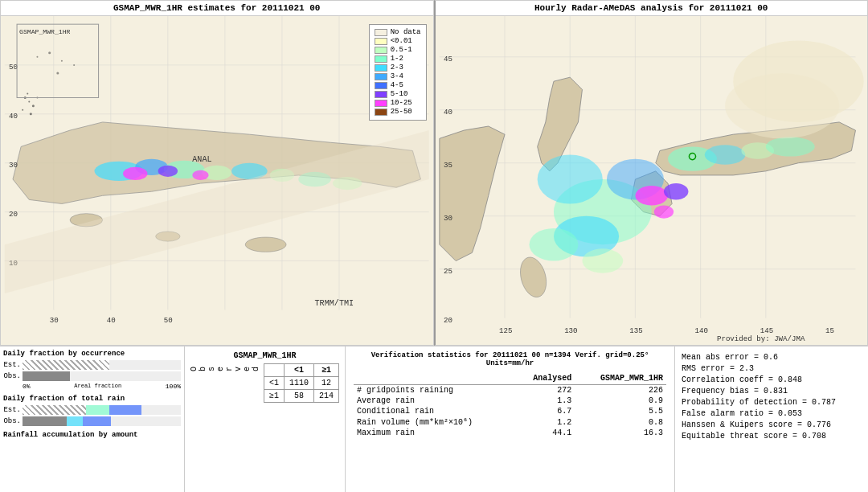 Image resolution: width=868 pixels, height=492 pixels. I want to click on legend-lt001: <0.01, so click(398, 41).